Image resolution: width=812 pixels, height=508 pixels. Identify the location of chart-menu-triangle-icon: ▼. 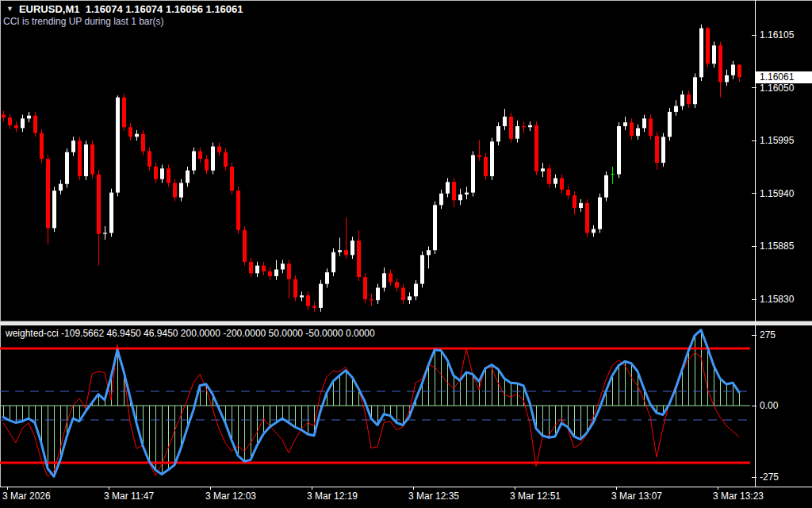
(10, 9).